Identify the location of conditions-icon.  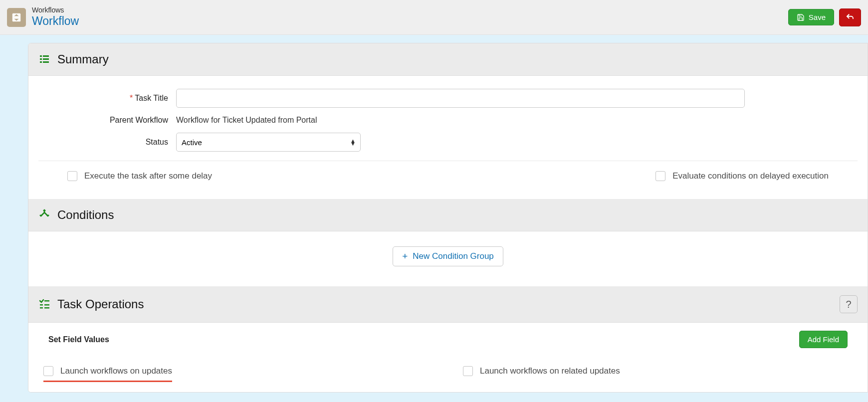
(44, 215).